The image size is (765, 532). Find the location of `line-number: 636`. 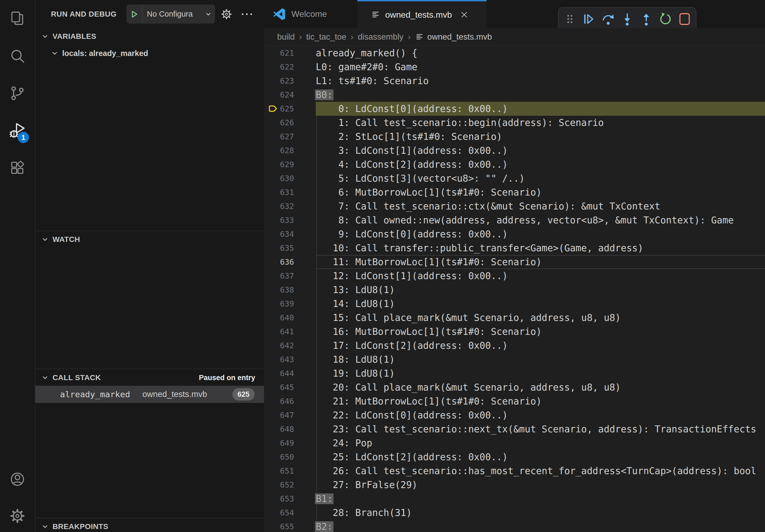

line-number: 636 is located at coordinates (279, 262).